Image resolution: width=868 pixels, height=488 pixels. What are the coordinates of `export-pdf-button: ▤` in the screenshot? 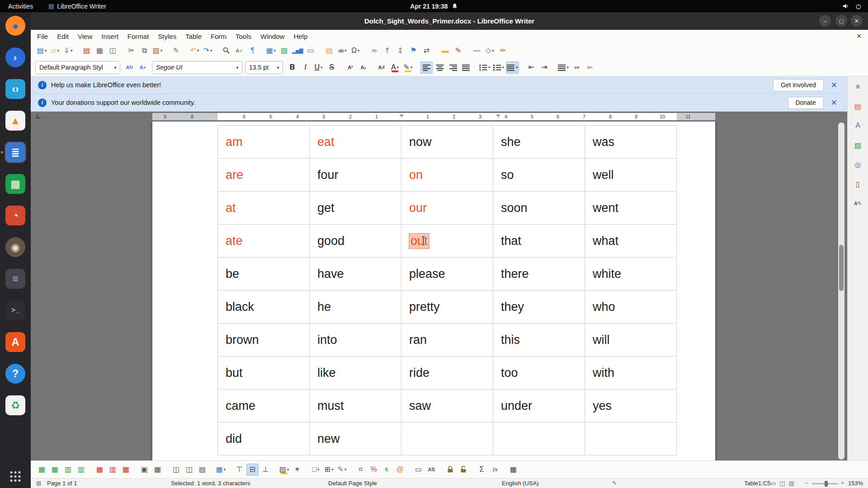 It's located at (87, 51).